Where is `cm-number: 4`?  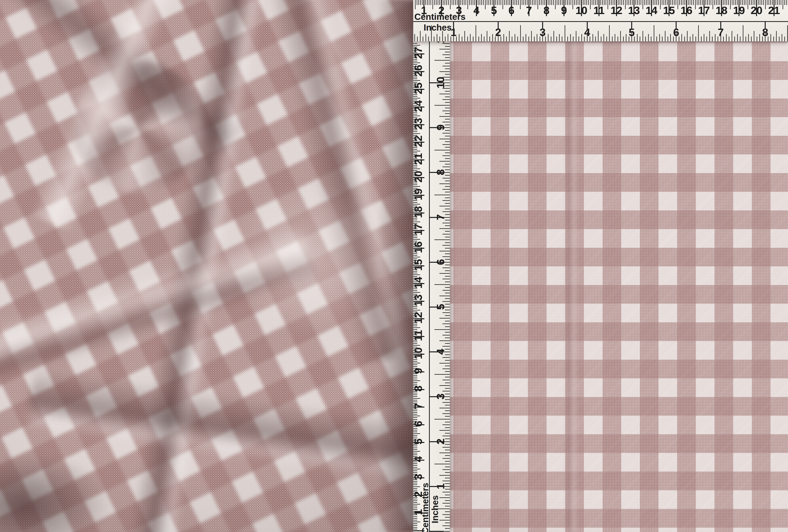
cm-number: 4 is located at coordinates (476, 11).